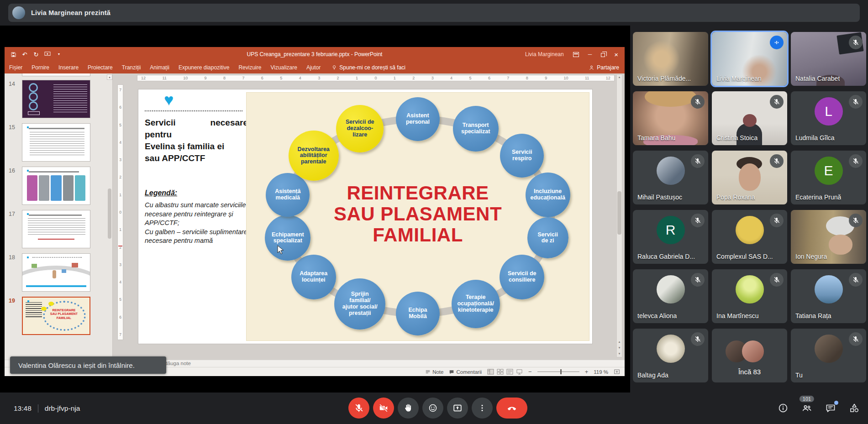 This screenshot has width=868, height=424. I want to click on menu-fisier: Fișier, so click(16, 68).